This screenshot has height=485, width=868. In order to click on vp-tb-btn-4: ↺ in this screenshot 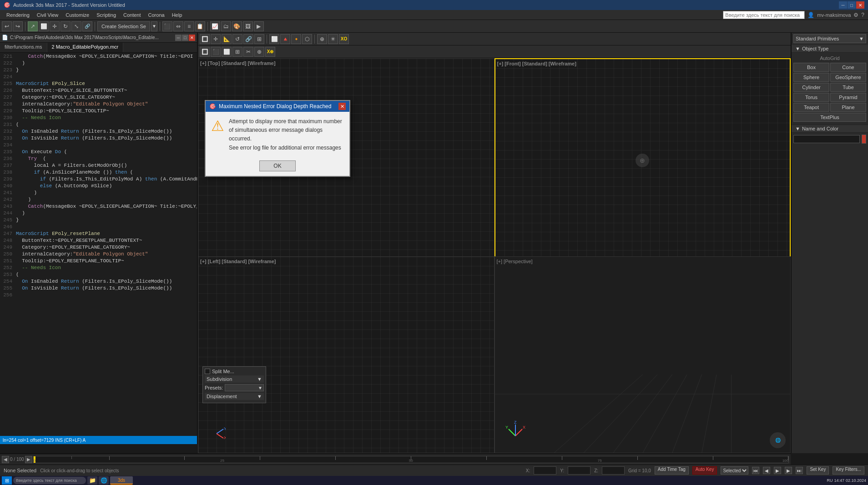, I will do `click(237, 39)`.